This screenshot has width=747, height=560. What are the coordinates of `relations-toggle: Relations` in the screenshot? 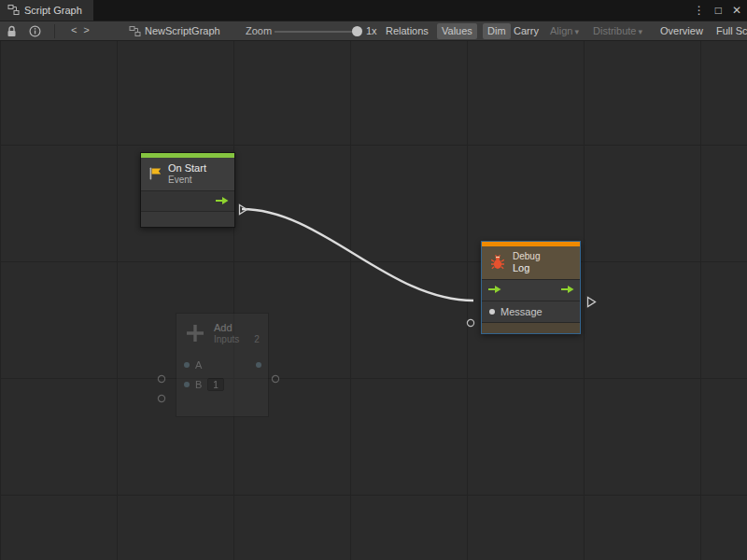 It's located at (407, 32).